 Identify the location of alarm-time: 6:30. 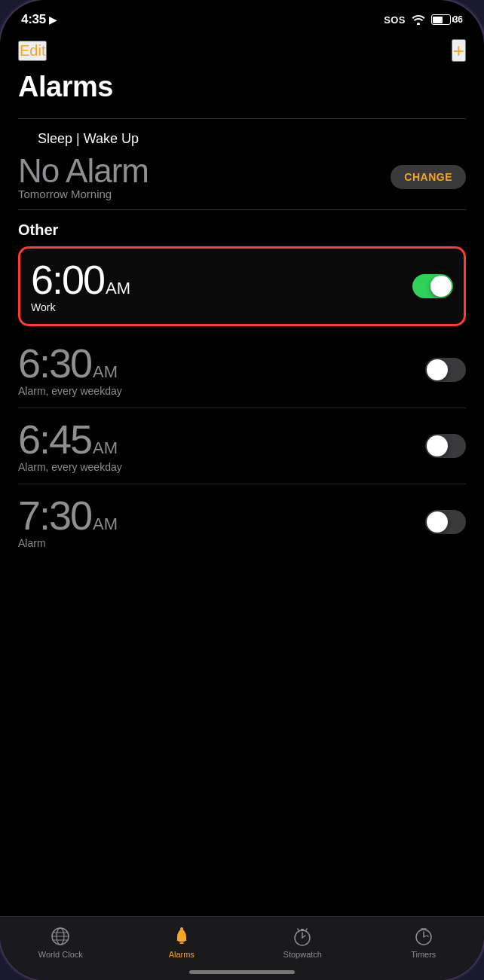
(54, 363).